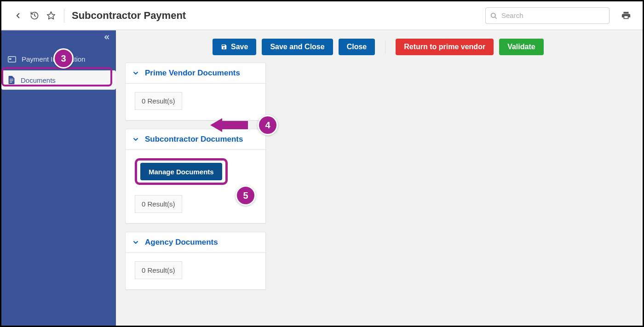 The image size is (644, 327). Describe the element at coordinates (626, 16) in the screenshot. I see `print-icon` at that location.